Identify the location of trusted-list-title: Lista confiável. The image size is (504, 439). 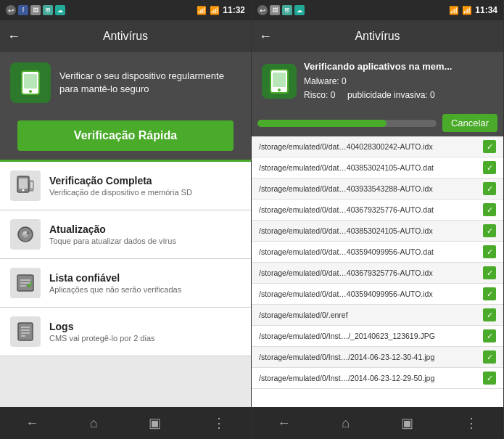
(115, 278).